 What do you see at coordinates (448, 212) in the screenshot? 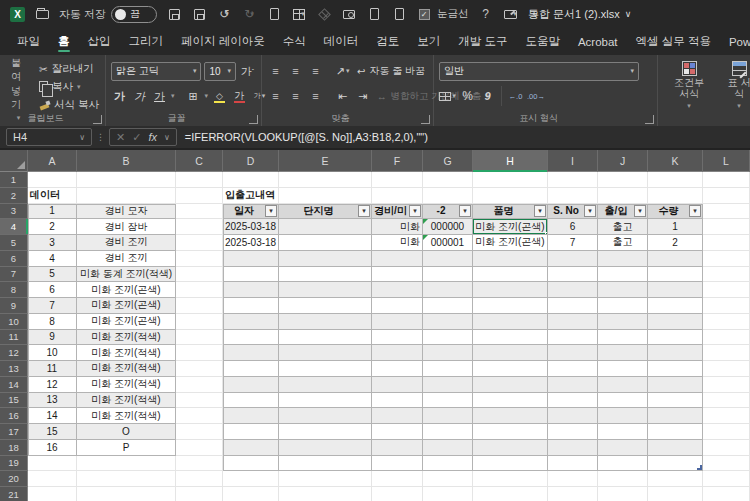
I see `cell-G3: -2▾` at bounding box center [448, 212].